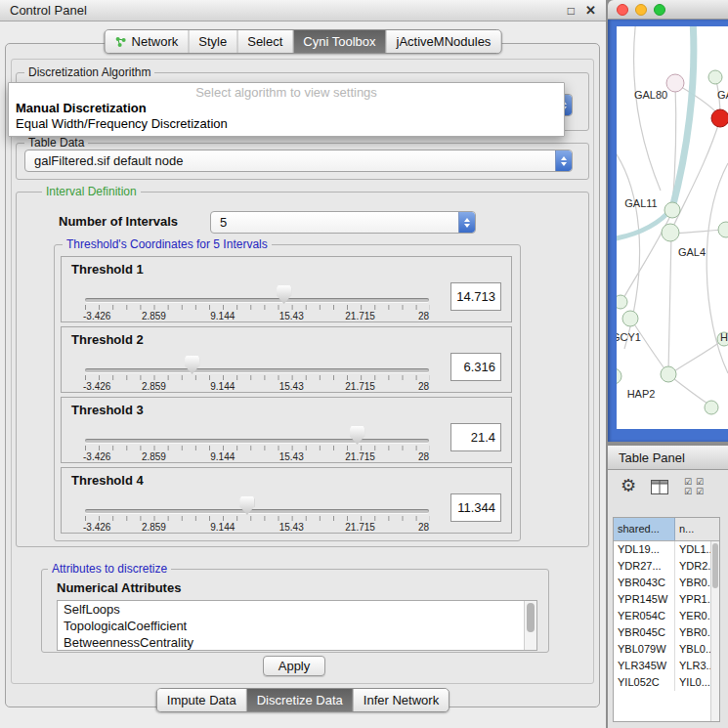 This screenshot has width=728, height=728. What do you see at coordinates (660, 487) in the screenshot?
I see `columns-icon` at bounding box center [660, 487].